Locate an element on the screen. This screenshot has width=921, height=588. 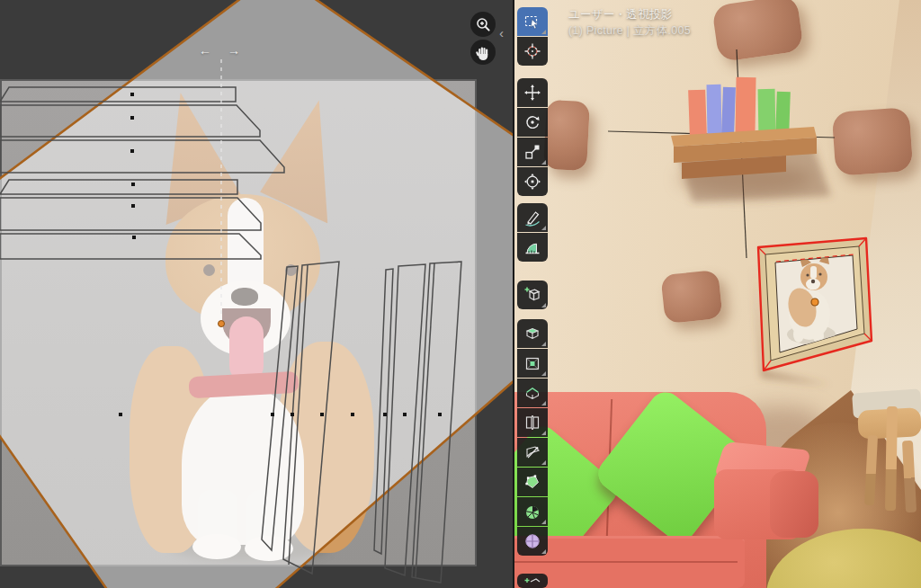
chair-leg is located at coordinates (891, 459).